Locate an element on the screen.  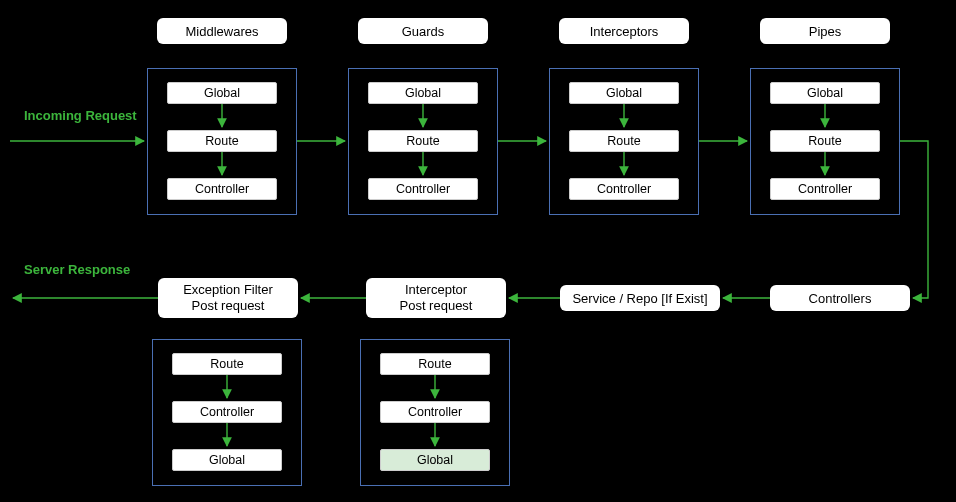
exception-post-controller: Controller is located at coordinates (227, 412).